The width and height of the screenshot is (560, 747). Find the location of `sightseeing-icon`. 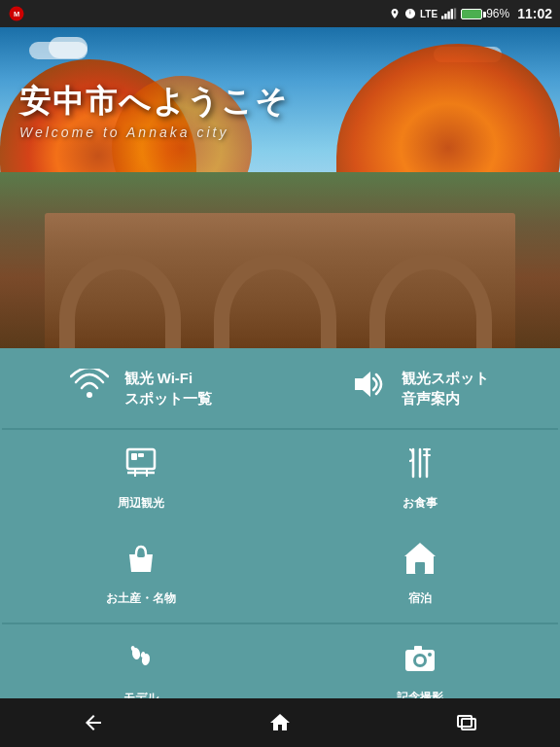

sightseeing-icon is located at coordinates (141, 467).